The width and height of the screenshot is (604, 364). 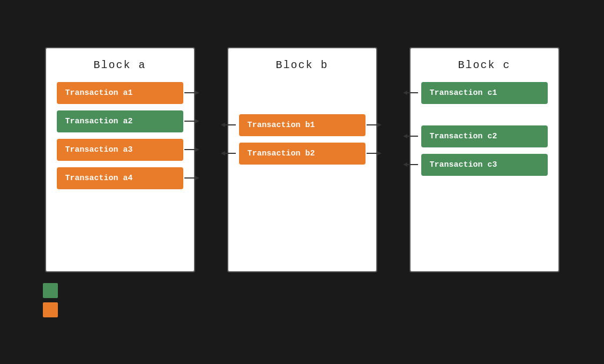 I want to click on tx-c1: Transaction c1, so click(x=484, y=93).